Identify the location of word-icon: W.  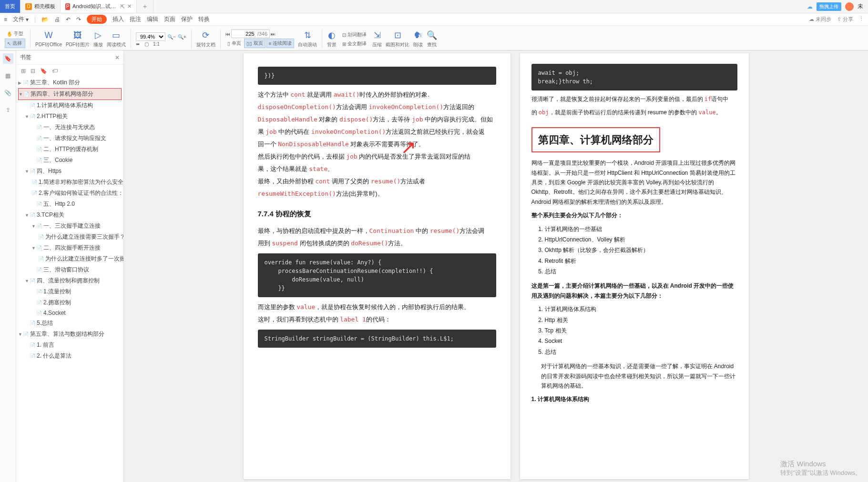
(49, 35).